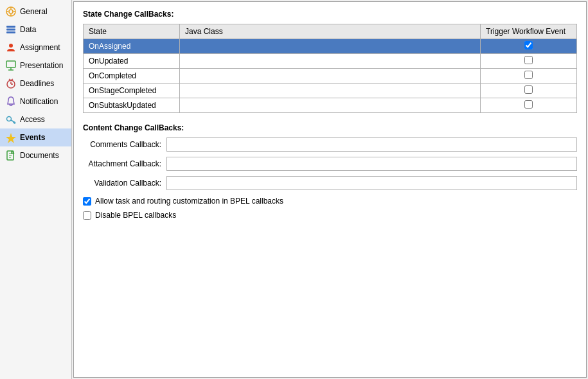  I want to click on comments-row: Comments Callback:, so click(330, 145).